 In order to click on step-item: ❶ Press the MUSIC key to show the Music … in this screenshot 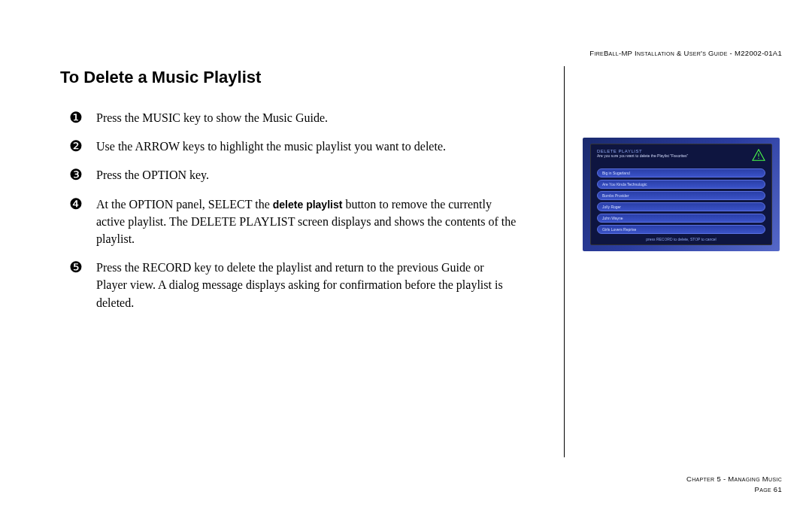, I will do `click(301, 117)`.